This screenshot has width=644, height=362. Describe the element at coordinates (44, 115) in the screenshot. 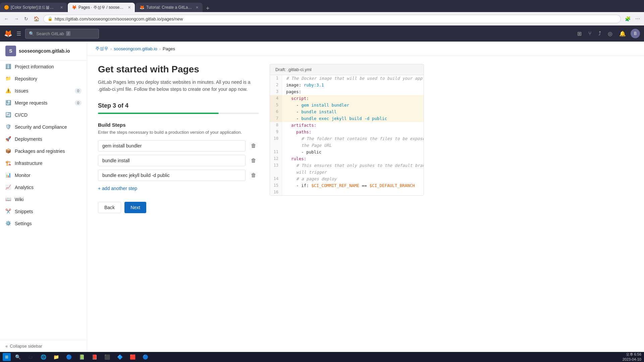

I see `sidebar-item-cicd: 🔄 CI/CD` at that location.